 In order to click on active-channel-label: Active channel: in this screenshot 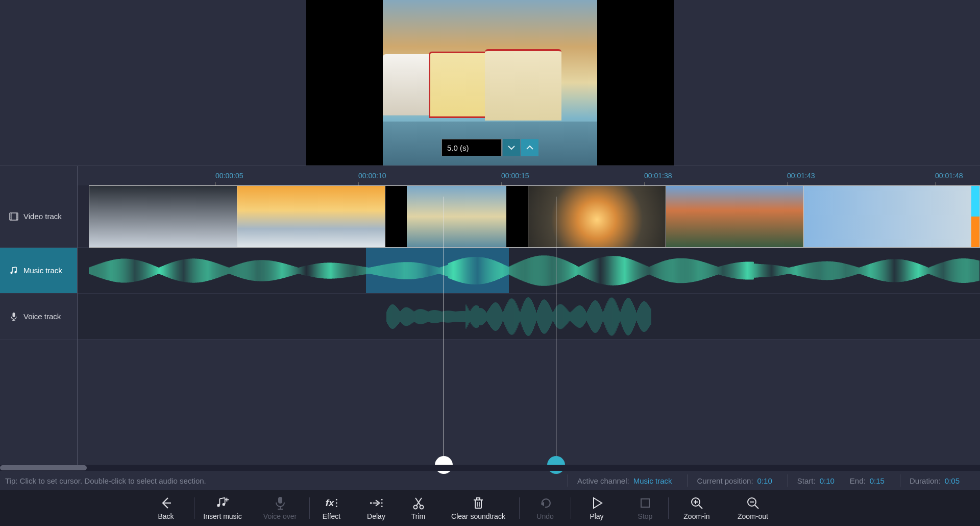, I will do `click(603, 481)`.